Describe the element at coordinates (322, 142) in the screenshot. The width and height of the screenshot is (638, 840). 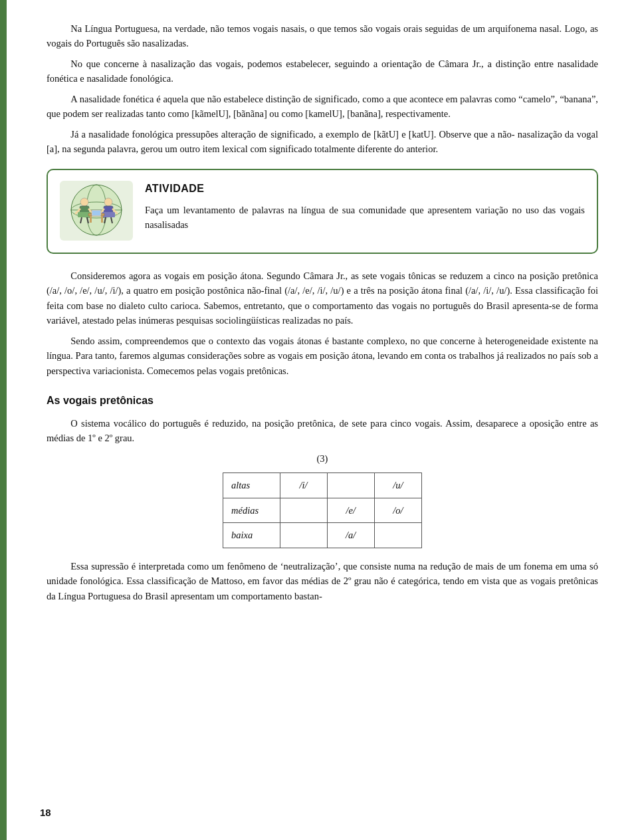
I see `paragraph-4: Já a nasalidade fonológica pressupões al…` at that location.